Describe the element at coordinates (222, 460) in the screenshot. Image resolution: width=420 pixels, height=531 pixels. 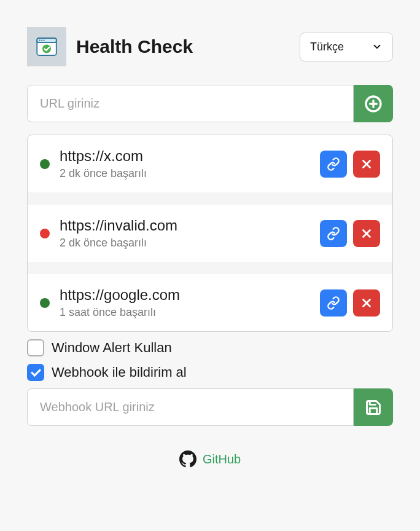
I see `github-label: GitHub` at that location.